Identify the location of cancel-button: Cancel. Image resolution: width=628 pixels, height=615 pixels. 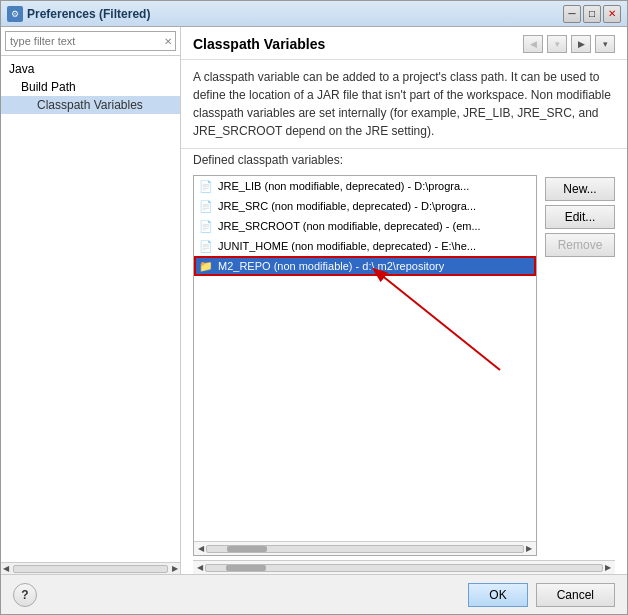
(576, 595).